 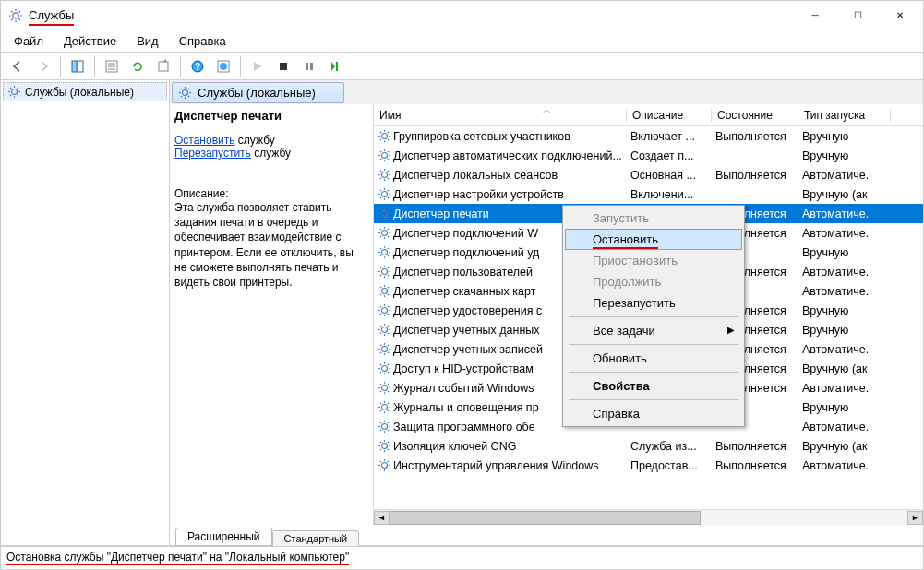 What do you see at coordinates (43, 66) in the screenshot?
I see `forward-button` at bounding box center [43, 66].